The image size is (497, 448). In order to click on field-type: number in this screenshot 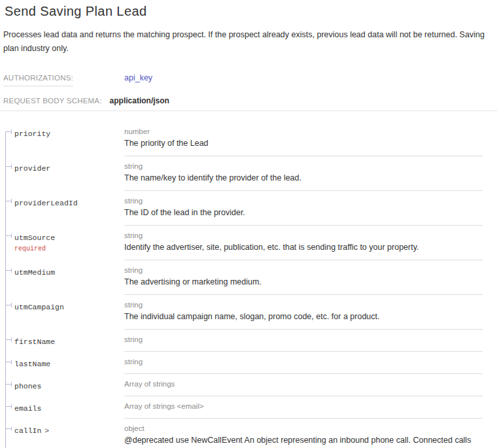, I will do `click(303, 132)`.